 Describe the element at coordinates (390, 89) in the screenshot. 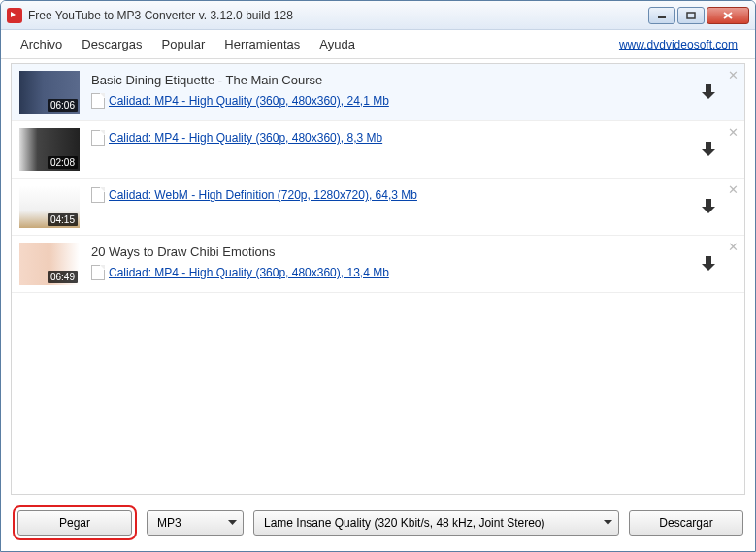

I see `item-info: Basic Dining Etiquette - The Main Course…` at that location.